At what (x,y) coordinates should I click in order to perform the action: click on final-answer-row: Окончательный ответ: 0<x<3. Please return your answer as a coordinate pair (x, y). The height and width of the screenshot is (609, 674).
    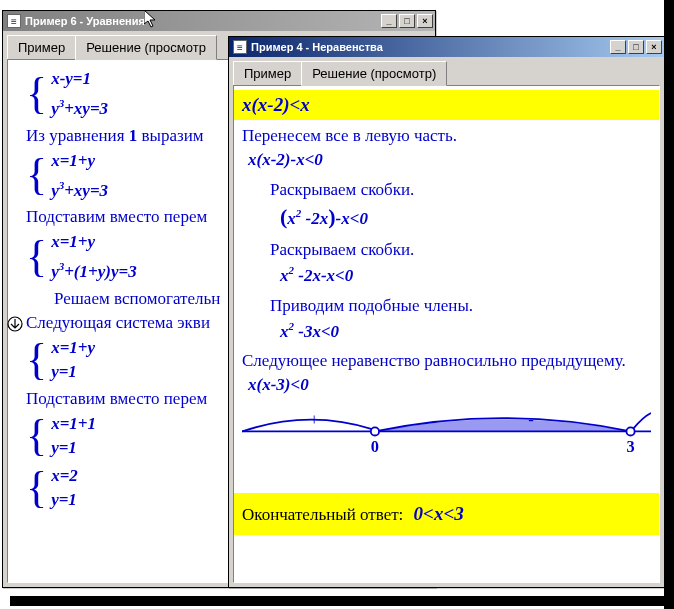
    Looking at the image, I should click on (446, 514).